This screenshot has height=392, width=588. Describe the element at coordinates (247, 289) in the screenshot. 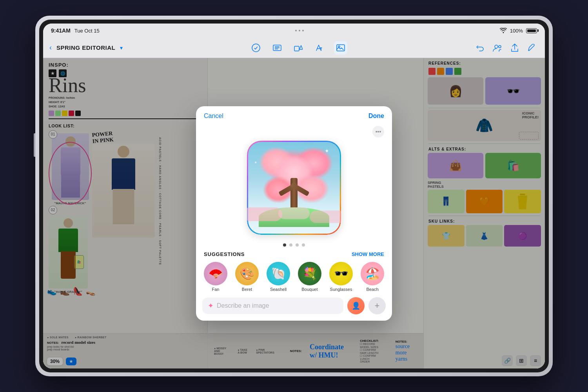

I see `beret-label: Beret` at that location.